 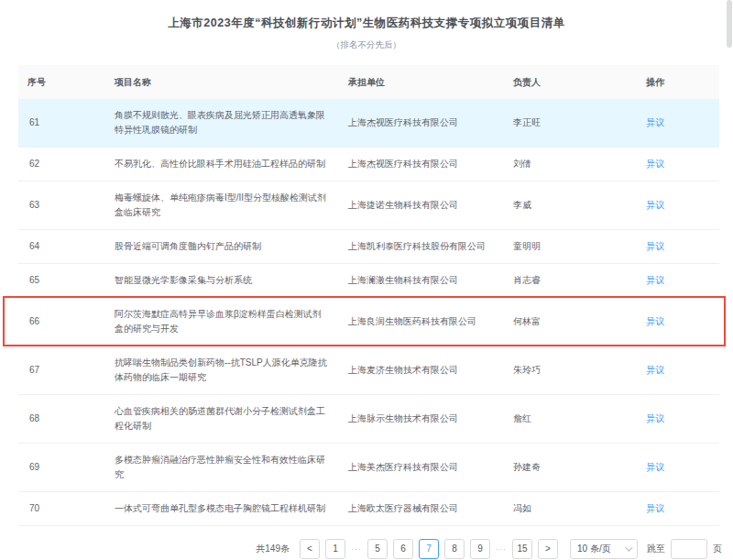 I want to click on project-name: 股骨近端可调角度髓内钉产品的研制, so click(x=222, y=247).